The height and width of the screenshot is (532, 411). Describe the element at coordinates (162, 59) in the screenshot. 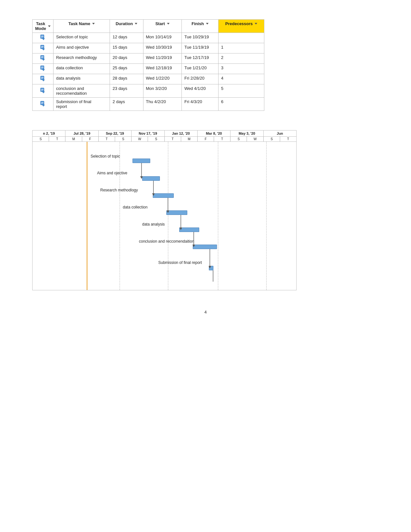

I see `start-cell: Wed 11/20/19` at that location.